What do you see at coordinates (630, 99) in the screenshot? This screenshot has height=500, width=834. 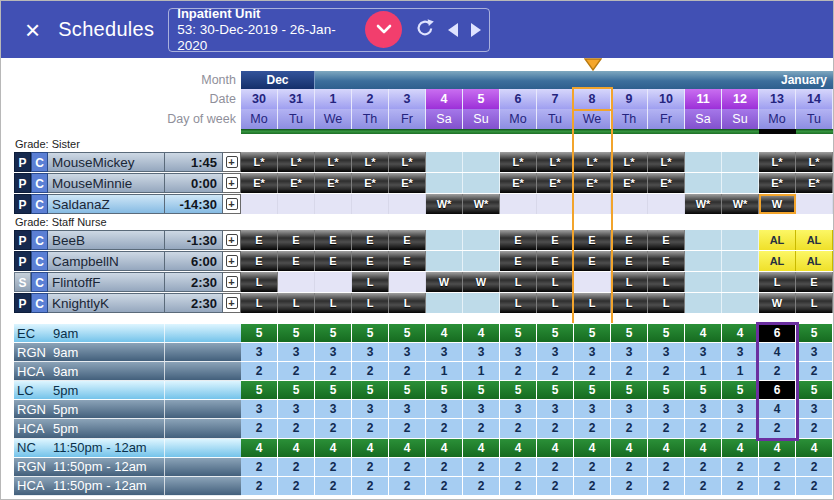 I see `date-cell: 9` at bounding box center [630, 99].